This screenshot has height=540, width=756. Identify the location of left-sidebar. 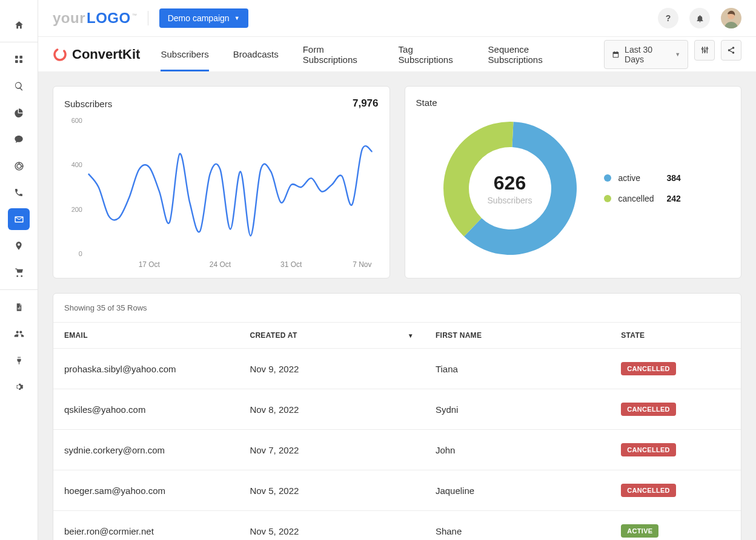
(19, 270).